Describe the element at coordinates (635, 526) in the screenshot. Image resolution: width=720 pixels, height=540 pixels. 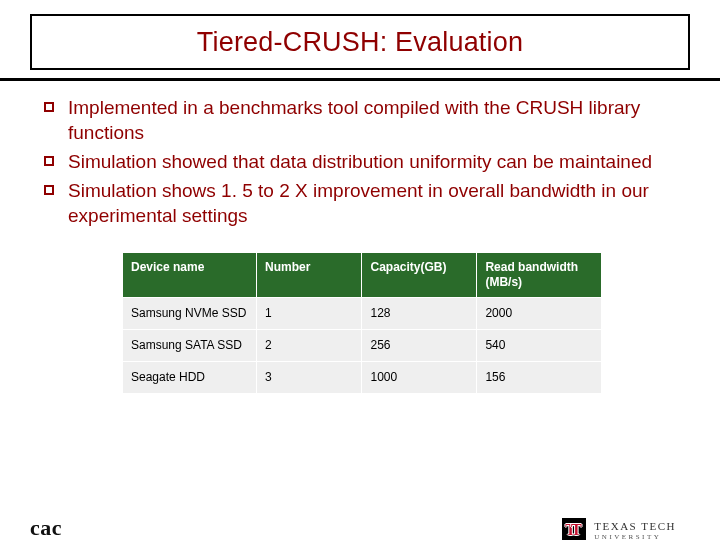
I see `tt-line1: TEXAS TECH` at that location.